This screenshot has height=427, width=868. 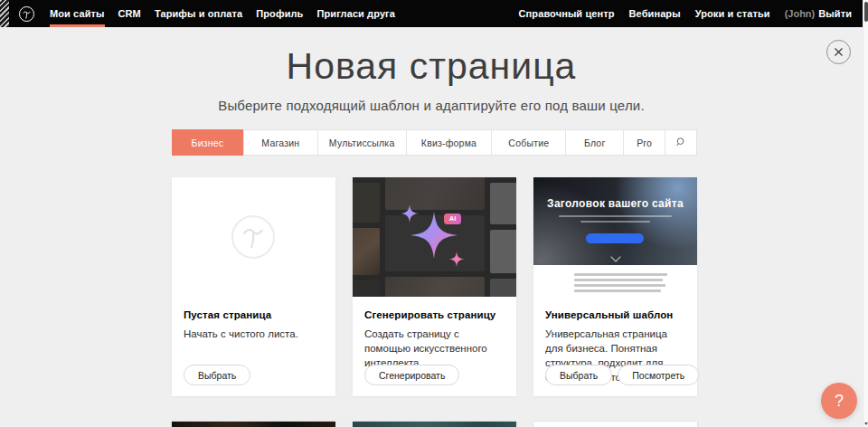 I want to click on card-universal-template: Заголовок вашего сайта Универсальный шаб…, so click(x=615, y=287).